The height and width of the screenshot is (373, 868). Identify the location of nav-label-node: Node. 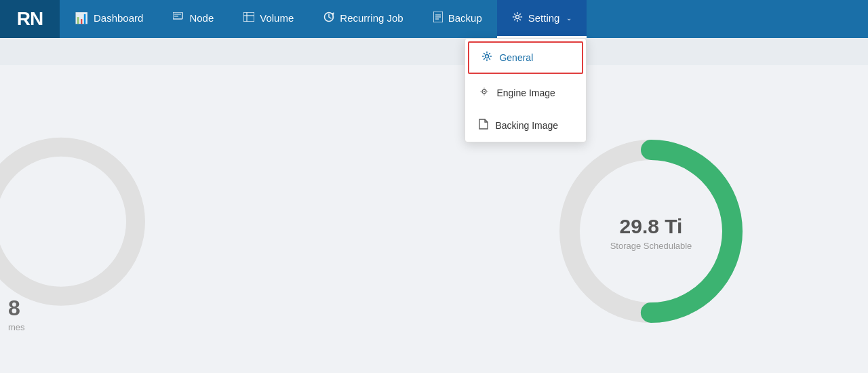
(201, 18).